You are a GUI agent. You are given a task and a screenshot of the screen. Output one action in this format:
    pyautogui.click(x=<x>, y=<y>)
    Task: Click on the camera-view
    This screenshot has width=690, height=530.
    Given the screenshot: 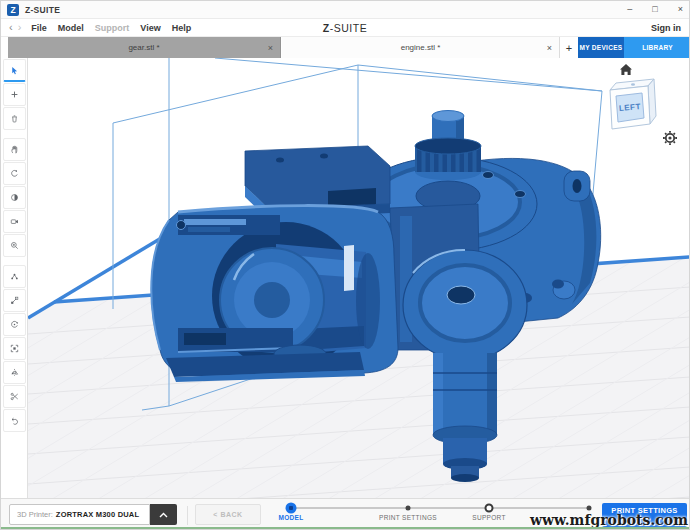 What is the action you would take?
    pyautogui.click(x=14, y=222)
    